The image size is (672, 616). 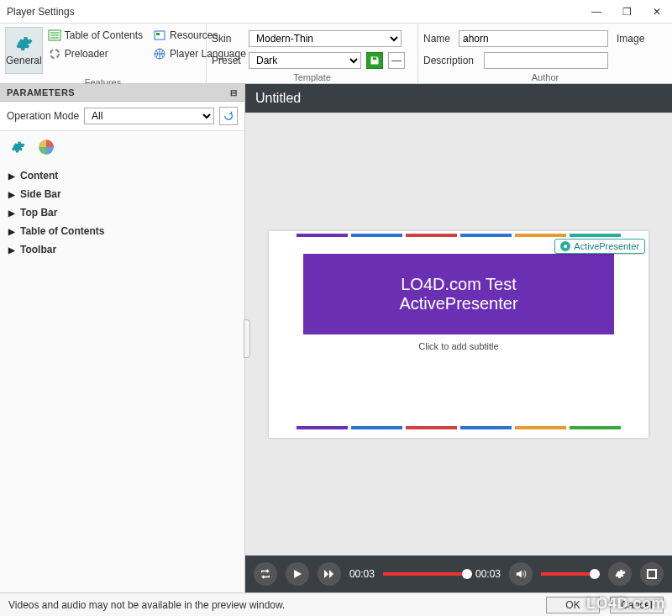 I want to click on player-controls: 00:03 00:03, so click(x=459, y=574).